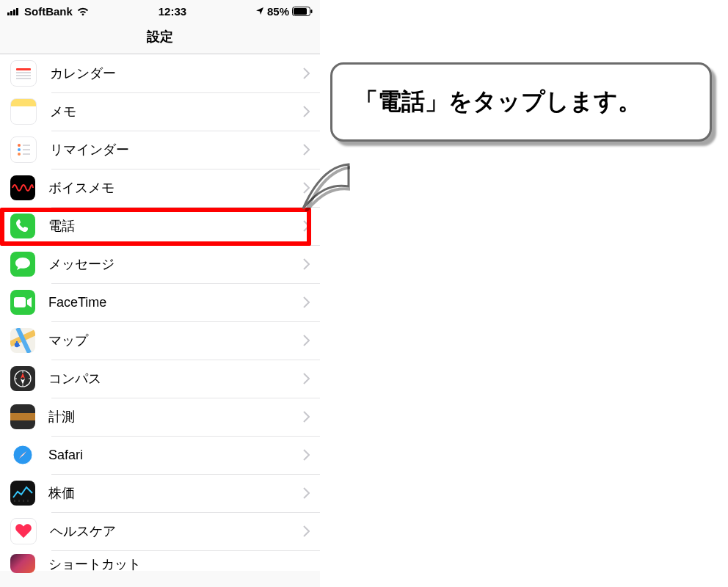 This screenshot has width=728, height=587. Describe the element at coordinates (160, 37) in the screenshot. I see `page-title-text: 設定` at that location.